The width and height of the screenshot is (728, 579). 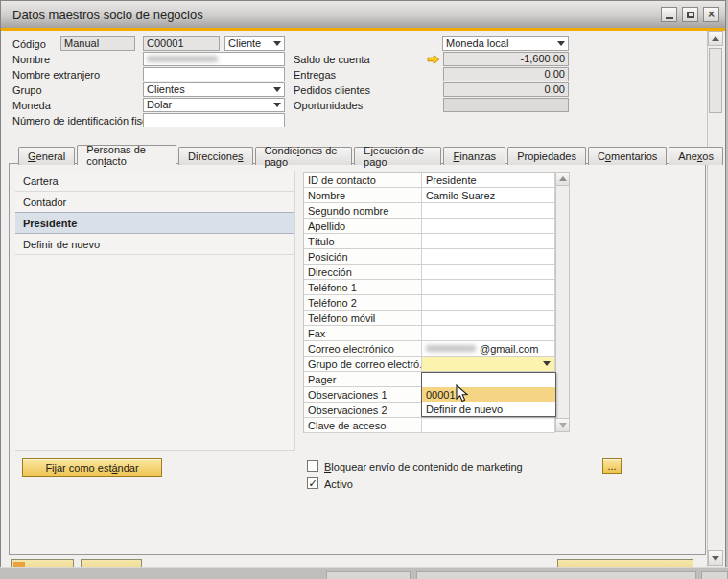 What do you see at coordinates (364, 573) in the screenshot?
I see `taskbar-strip` at bounding box center [364, 573].